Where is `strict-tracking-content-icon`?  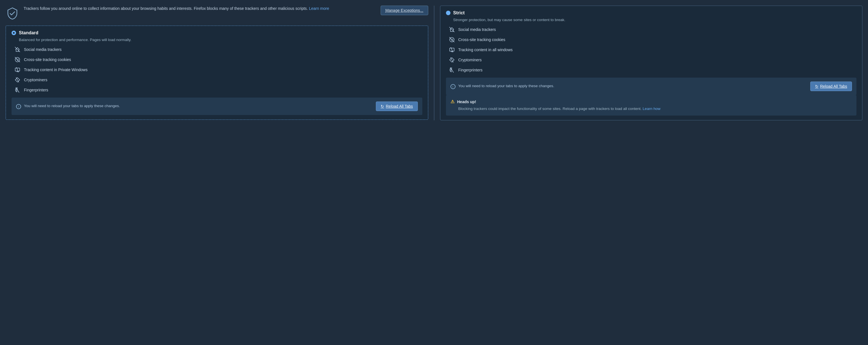 strict-tracking-content-icon is located at coordinates (452, 50).